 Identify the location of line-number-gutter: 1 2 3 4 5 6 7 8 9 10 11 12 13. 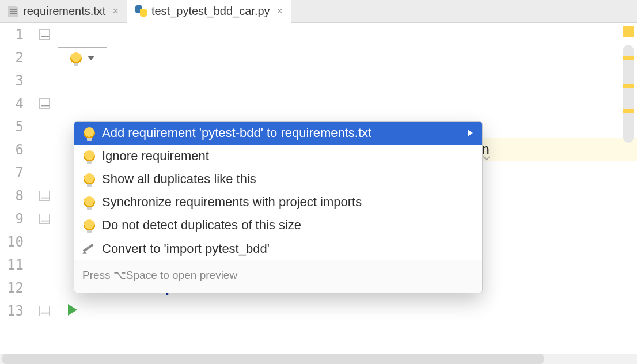
(16, 194).